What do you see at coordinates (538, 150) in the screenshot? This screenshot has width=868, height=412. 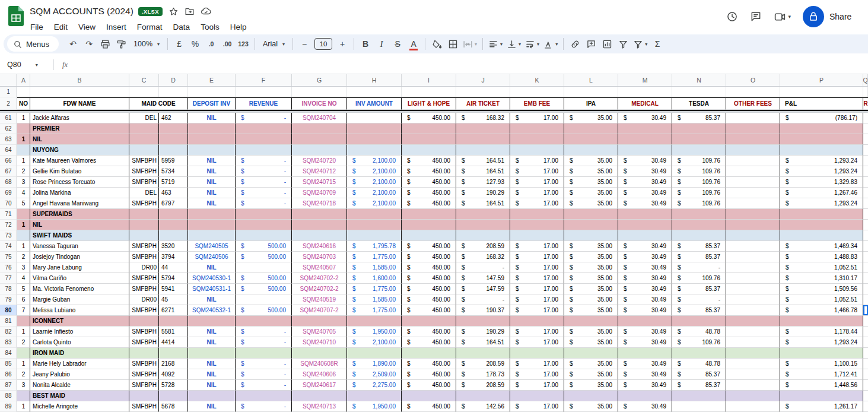 I see `cell-K64` at bounding box center [538, 150].